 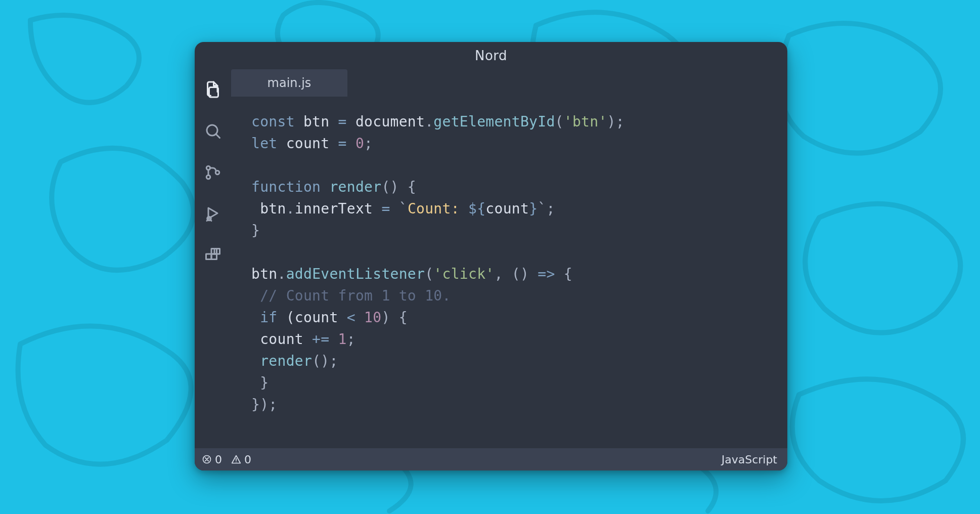 I want to click on code-line: // Count from 1 to 10., so click(x=512, y=295).